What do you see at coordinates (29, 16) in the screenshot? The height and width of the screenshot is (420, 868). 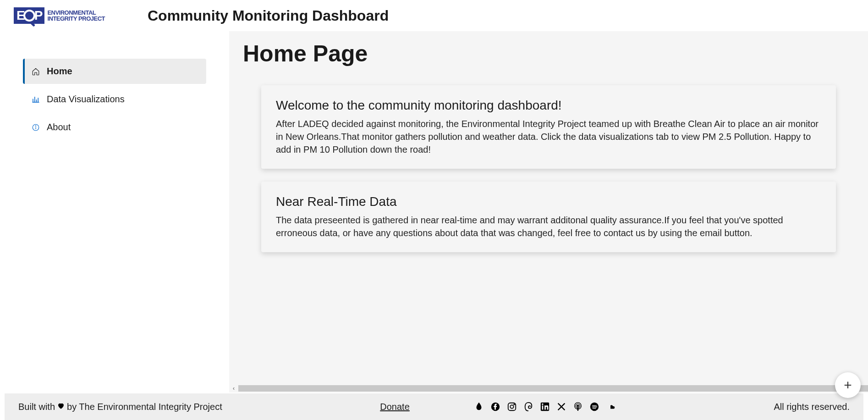 I see `logo-badge: EIP` at bounding box center [29, 16].